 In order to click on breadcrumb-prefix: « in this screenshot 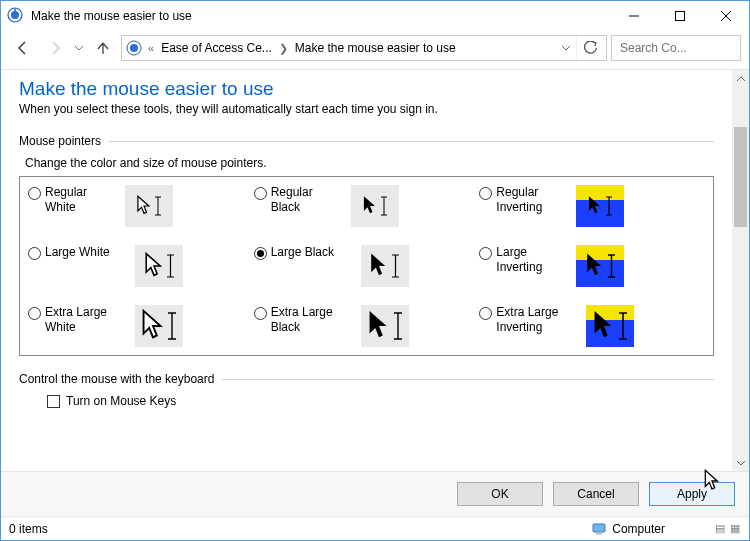, I will do `click(151, 48)`.